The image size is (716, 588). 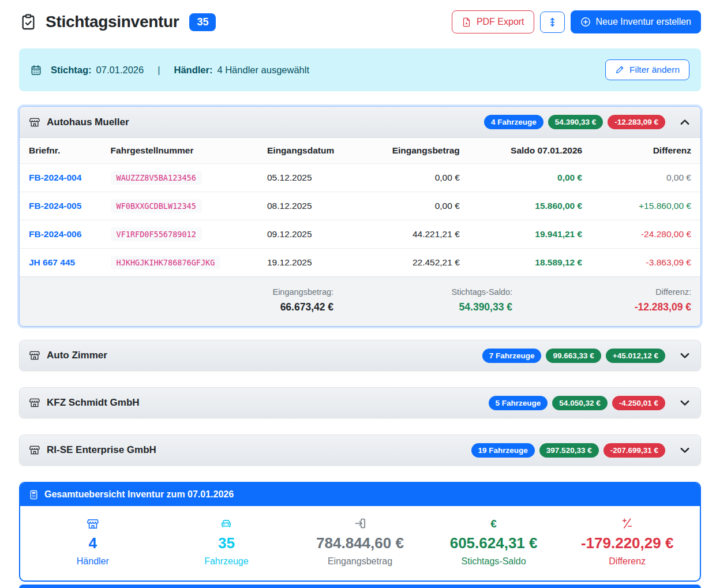 I want to click on box-arrow-in-icon, so click(x=360, y=524).